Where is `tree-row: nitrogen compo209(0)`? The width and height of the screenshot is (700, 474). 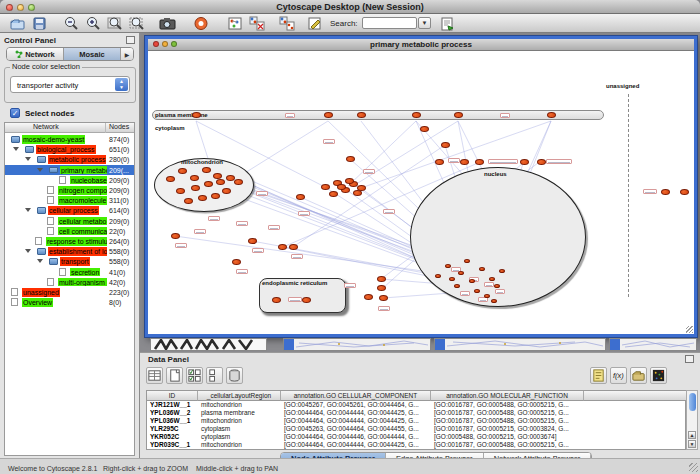
tree-row: nitrogen compo209(0) is located at coordinates (70, 190).